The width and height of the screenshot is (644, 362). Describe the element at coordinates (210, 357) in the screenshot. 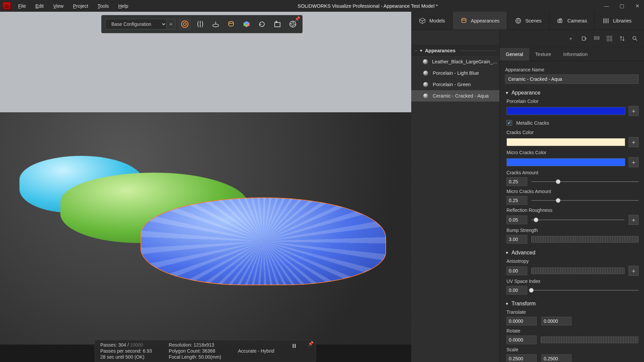

I see `focal-value: 50.00(mm)` at that location.